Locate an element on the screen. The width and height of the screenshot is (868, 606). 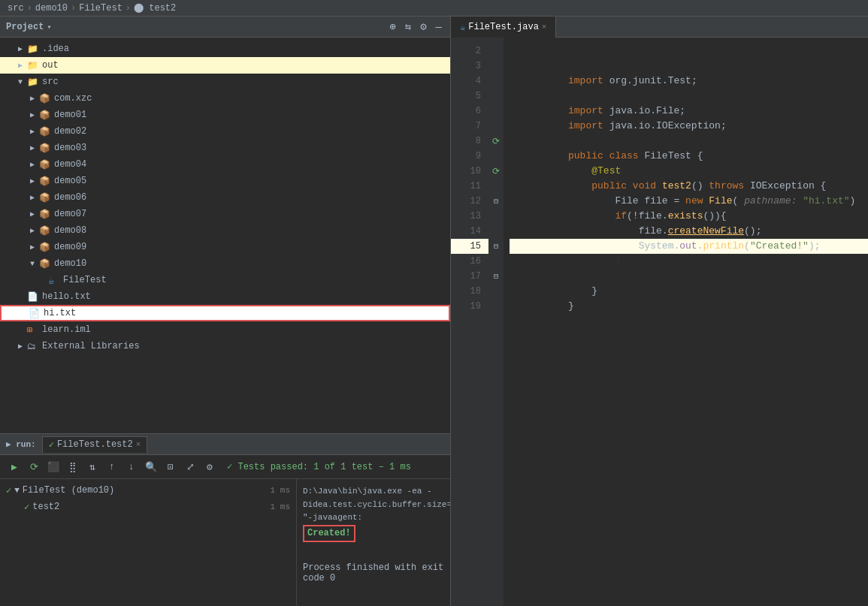
folder-icon-out: 📁 is located at coordinates (33, 66).